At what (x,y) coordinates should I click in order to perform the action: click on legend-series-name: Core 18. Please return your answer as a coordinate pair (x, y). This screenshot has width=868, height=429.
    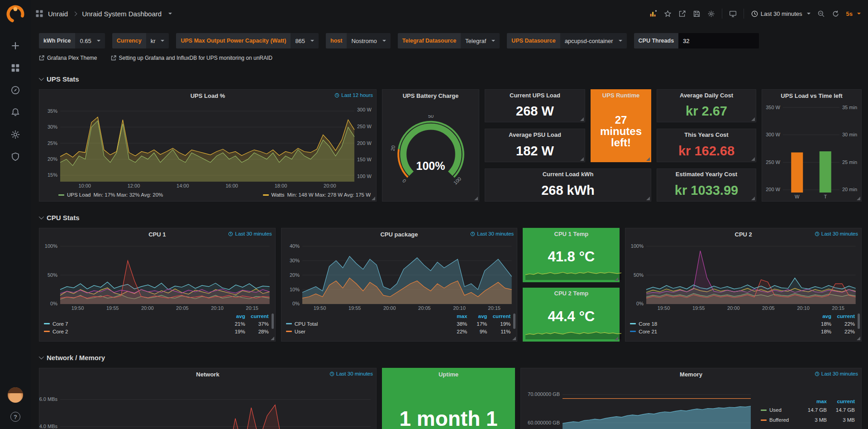
    Looking at the image, I should click on (648, 324).